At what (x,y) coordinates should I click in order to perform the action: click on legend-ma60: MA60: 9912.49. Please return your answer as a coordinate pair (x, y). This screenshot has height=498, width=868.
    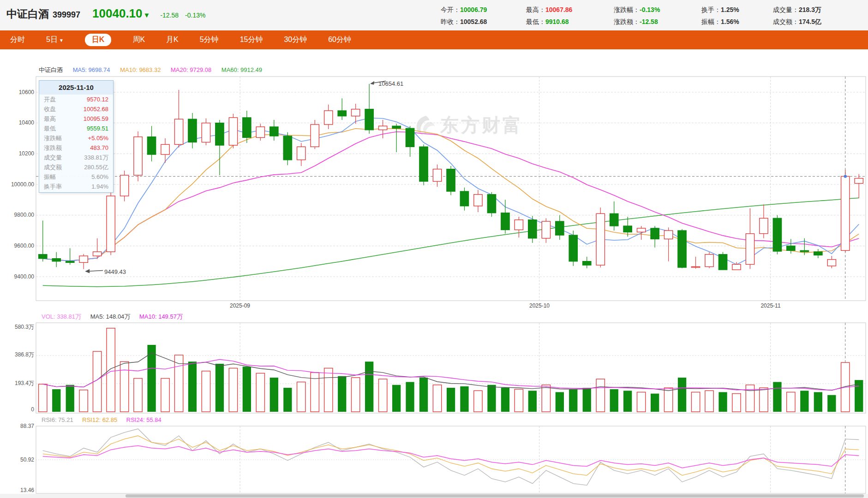
    Looking at the image, I should click on (242, 70).